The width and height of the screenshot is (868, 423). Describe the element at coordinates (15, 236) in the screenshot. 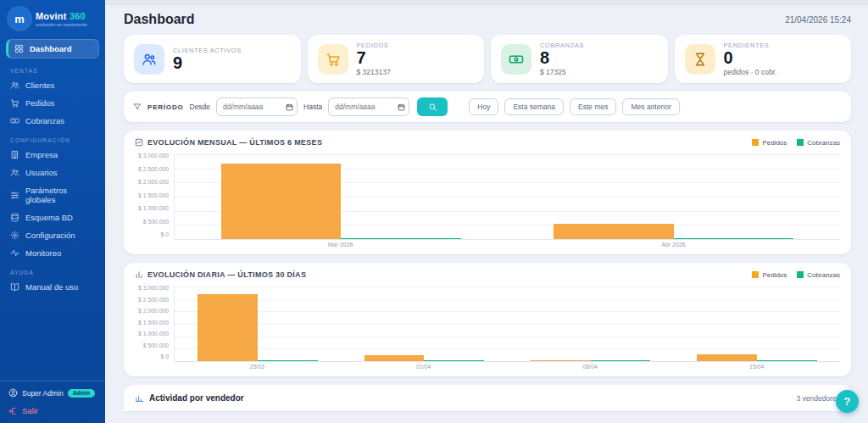

I see `gear-icon` at that location.